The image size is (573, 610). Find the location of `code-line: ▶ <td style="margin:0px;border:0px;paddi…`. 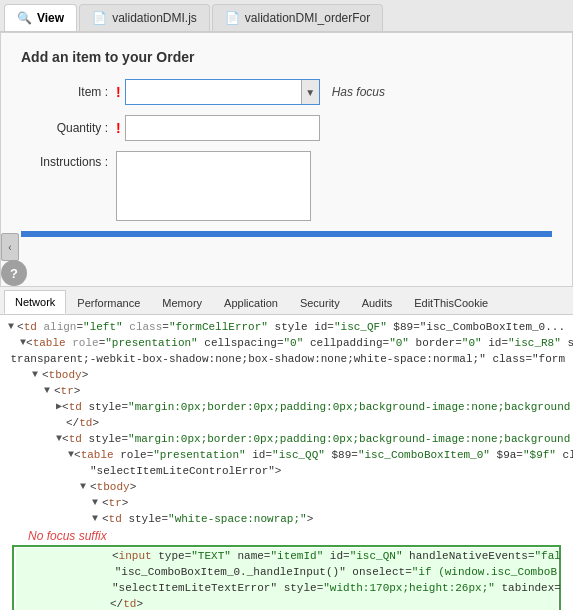

code-line: ▶ <td style="margin:0px;border:0px;paddi… is located at coordinates (286, 407).